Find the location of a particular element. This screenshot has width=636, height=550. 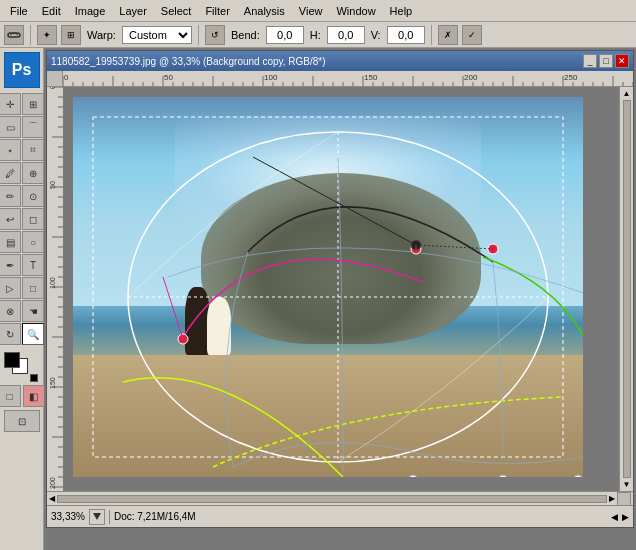

move-icon: ✦ is located at coordinates (47, 35).